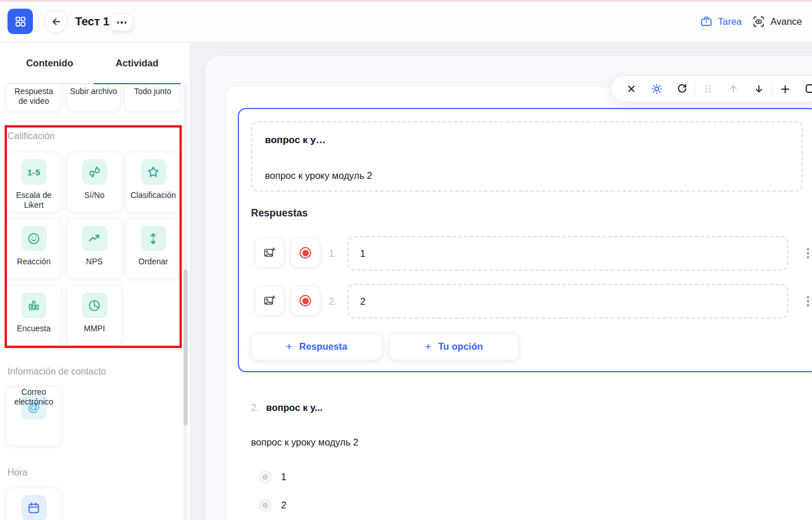 The height and width of the screenshot is (520, 812). I want to click on page-title: Тест 1, so click(92, 21).